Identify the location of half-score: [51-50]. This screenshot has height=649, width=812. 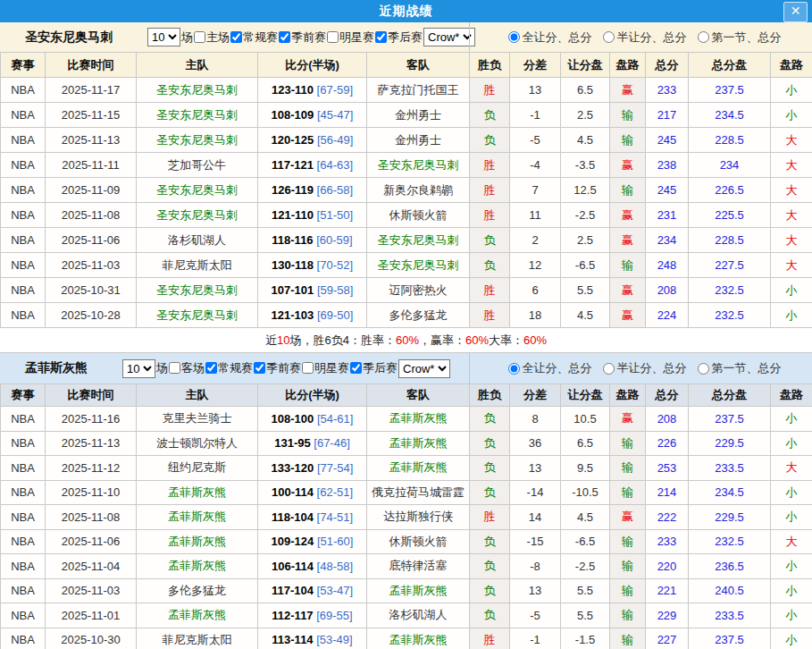
(333, 215).